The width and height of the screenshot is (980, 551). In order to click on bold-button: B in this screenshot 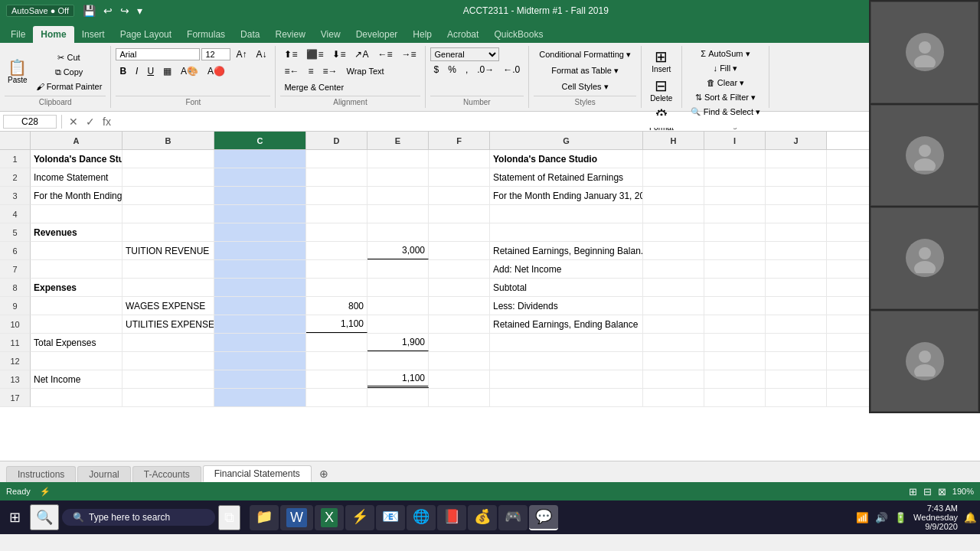, I will do `click(122, 71)`.